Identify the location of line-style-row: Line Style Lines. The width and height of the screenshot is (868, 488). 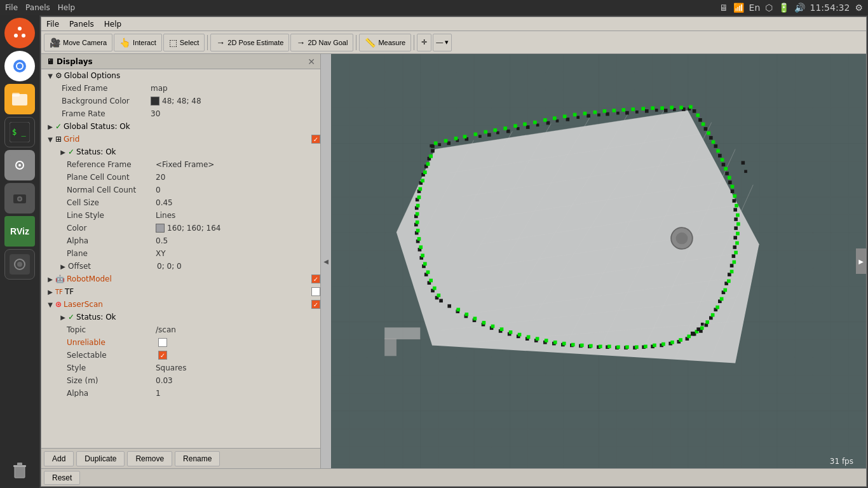
(180, 215).